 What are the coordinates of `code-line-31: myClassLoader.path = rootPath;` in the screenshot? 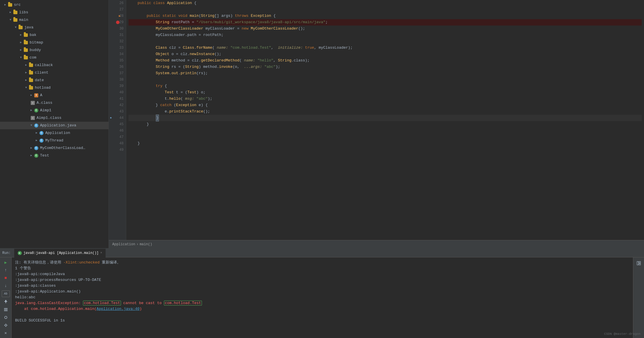 It's located at (385, 35).